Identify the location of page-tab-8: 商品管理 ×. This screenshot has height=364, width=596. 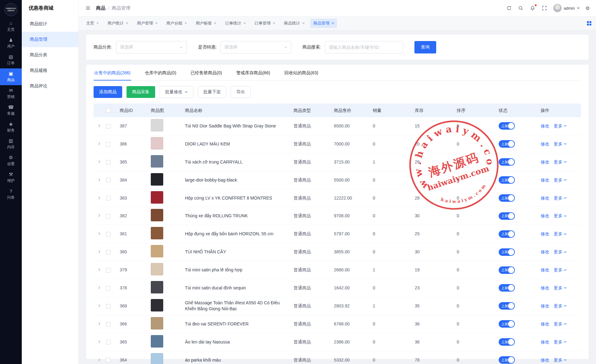
(324, 23).